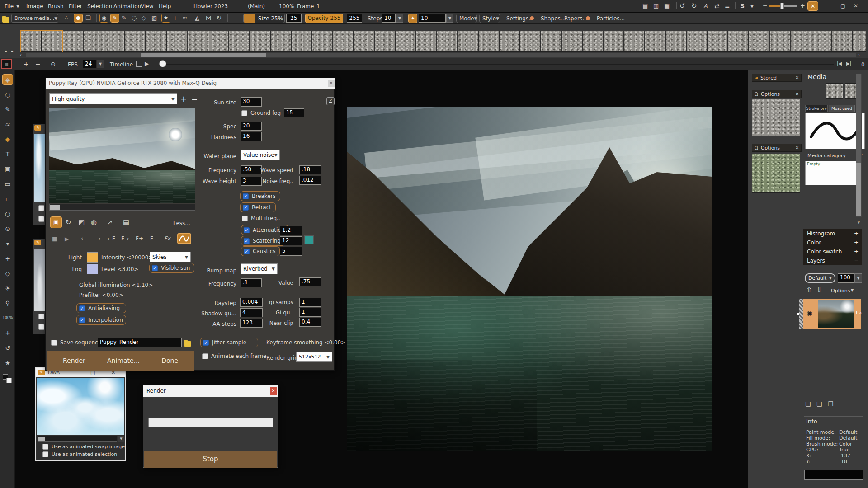 The width and height of the screenshot is (868, 488). Describe the element at coordinates (859, 222) in the screenshot. I see `media-expand-chevron-icon: ∨` at that location.